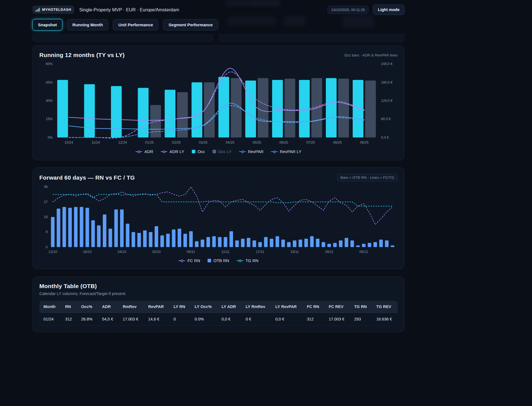 This screenshot has height=406, width=532. What do you see at coordinates (364, 252) in the screenshot?
I see `svg-text: 05/12` at bounding box center [364, 252].